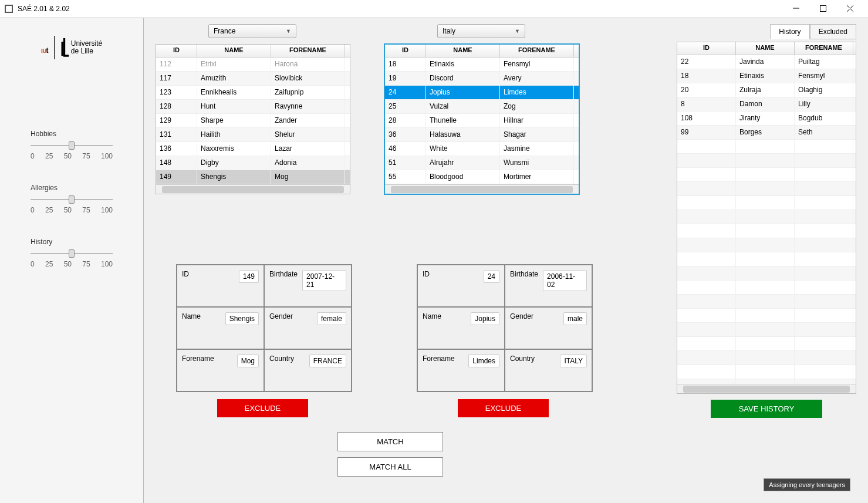  Describe the element at coordinates (253, 107) in the screenshot. I see `table-row: 128HuntRavynne` at that location.